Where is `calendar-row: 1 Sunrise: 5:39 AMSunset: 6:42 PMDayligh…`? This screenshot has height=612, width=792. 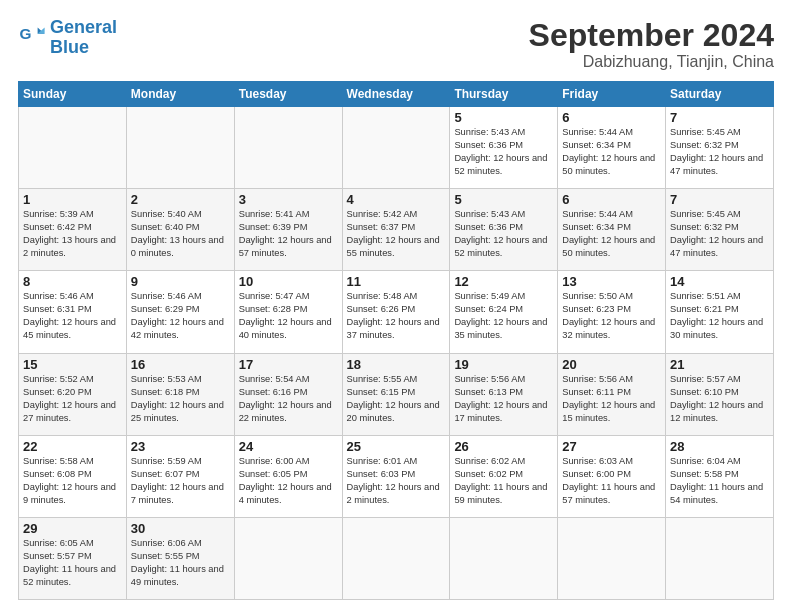
calendar-row: 1 Sunrise: 5:39 AMSunset: 6:42 PMDayligh… is located at coordinates (396, 230).